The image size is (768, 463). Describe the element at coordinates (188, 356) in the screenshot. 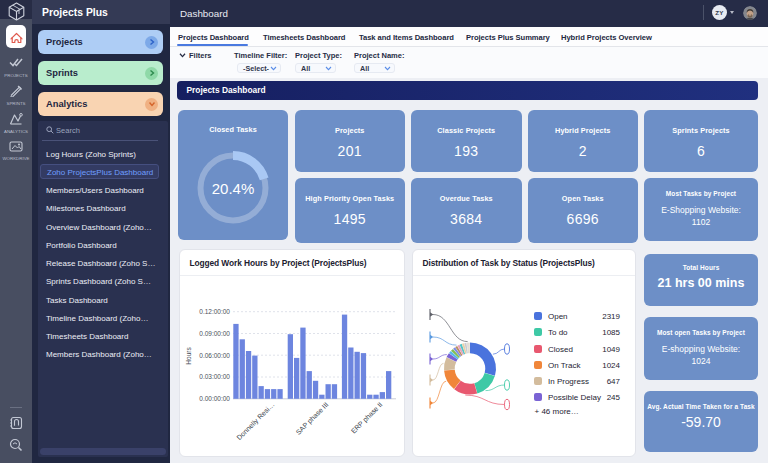

I see `svg-text: Hours` at that location.